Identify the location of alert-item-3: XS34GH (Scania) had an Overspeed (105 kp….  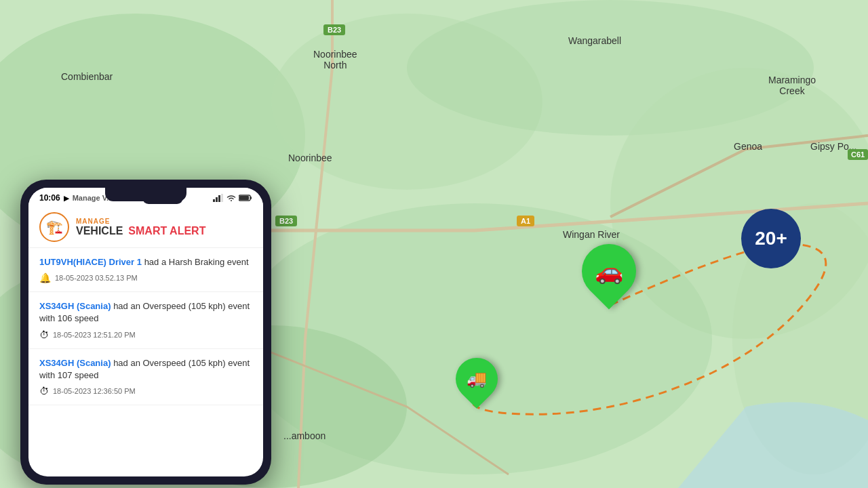
(146, 377).